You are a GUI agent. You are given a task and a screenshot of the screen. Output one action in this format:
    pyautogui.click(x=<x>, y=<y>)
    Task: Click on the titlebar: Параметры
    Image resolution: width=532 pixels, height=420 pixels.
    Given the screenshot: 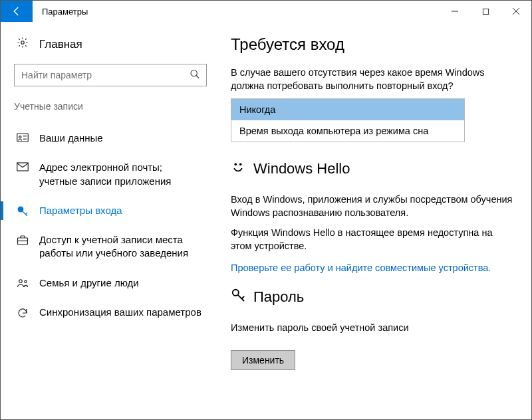 What is the action you would take?
    pyautogui.click(x=266, y=11)
    